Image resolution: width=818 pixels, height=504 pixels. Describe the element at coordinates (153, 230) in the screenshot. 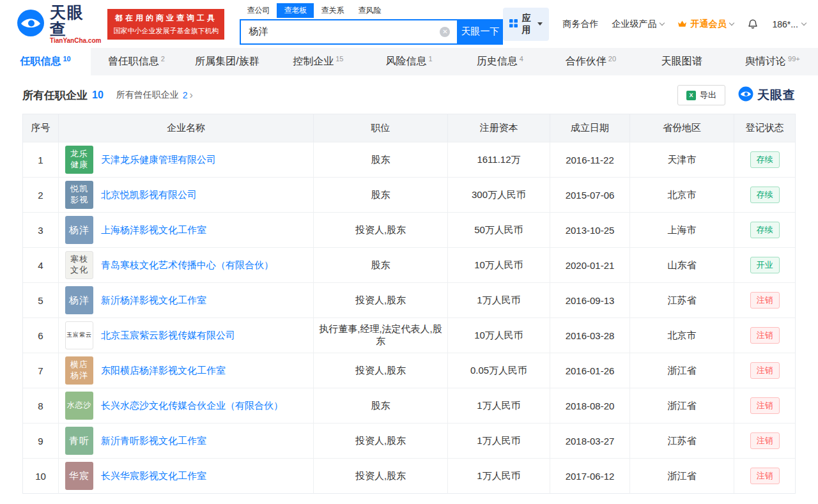

I see `company-name-link: 上海杨洋影视文化工作室` at that location.